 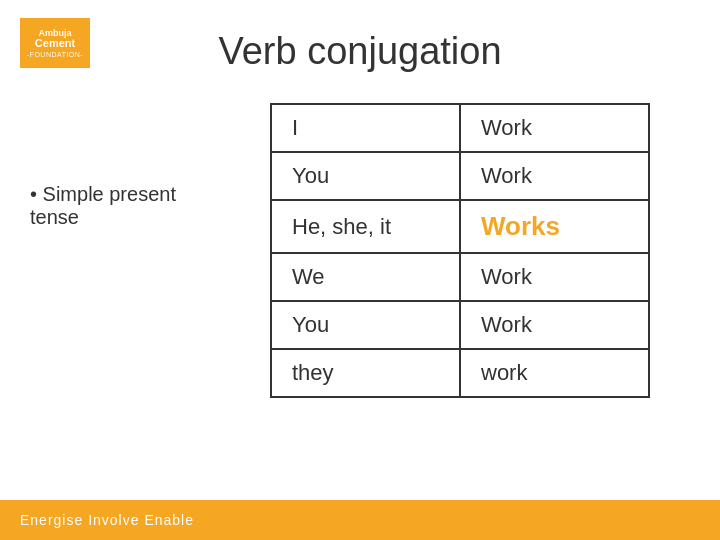 I want to click on page-title: Verb conjugation, so click(x=360, y=52).